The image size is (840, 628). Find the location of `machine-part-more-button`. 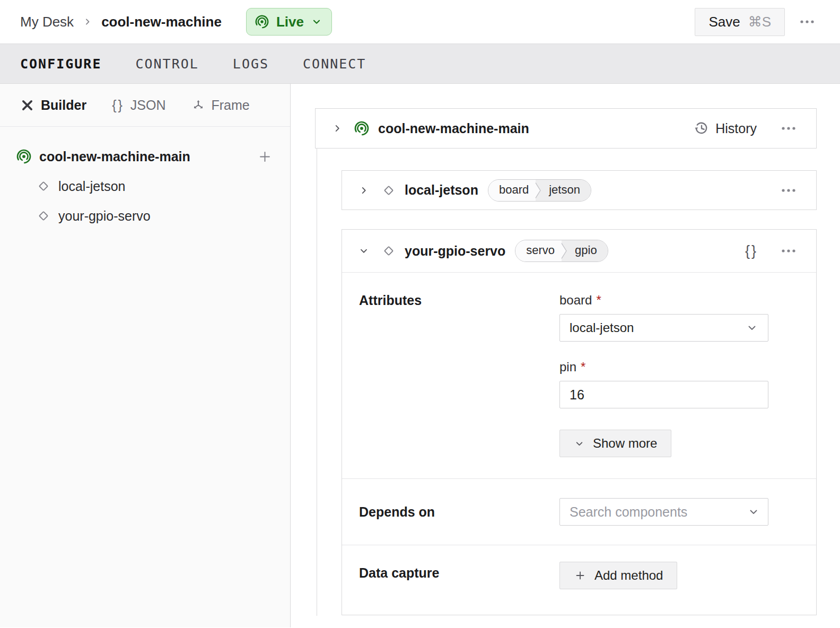

machine-part-more-button is located at coordinates (789, 128).